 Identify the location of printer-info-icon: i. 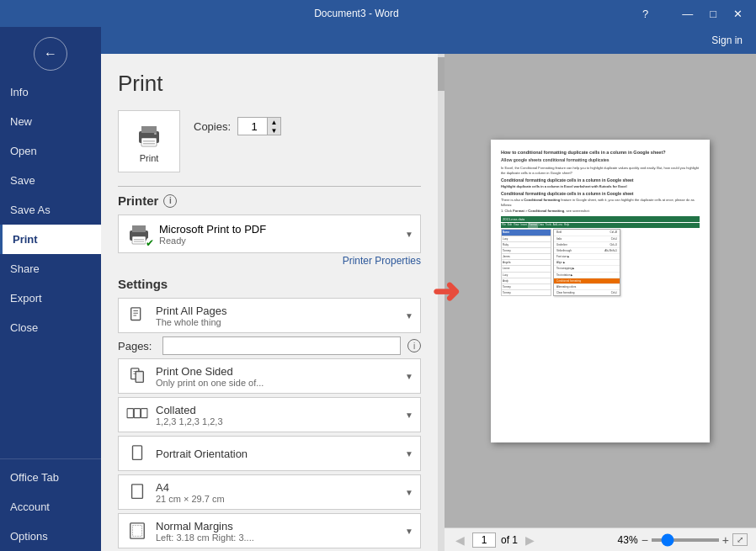
(170, 201).